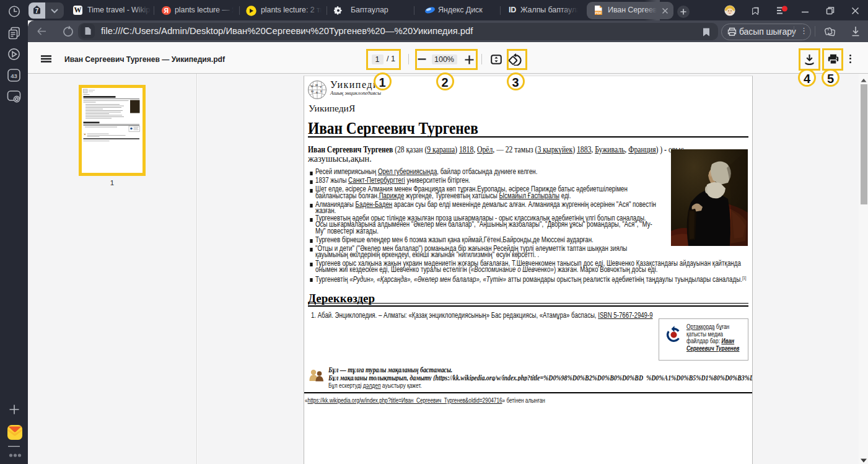 The height and width of the screenshot is (464, 868). Describe the element at coordinates (312, 92) in the screenshot. I see `svg-text: Ω` at that location.